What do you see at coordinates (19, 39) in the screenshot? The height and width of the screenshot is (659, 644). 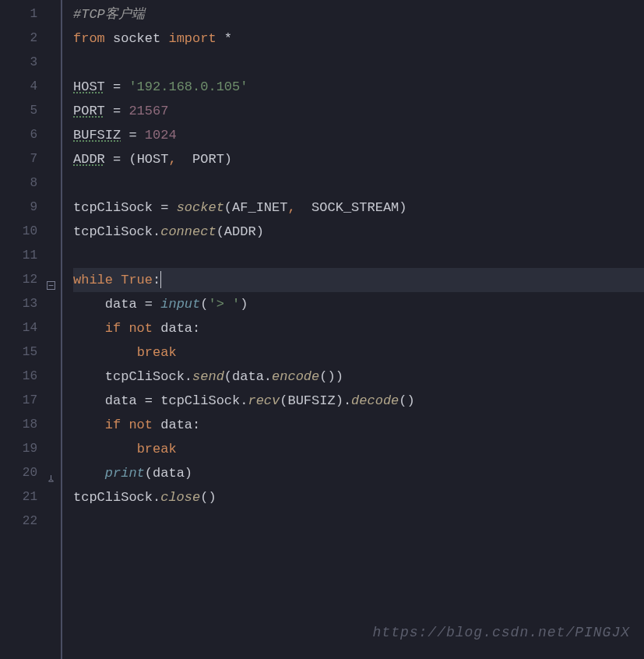 I see `line-number: 2` at bounding box center [19, 39].